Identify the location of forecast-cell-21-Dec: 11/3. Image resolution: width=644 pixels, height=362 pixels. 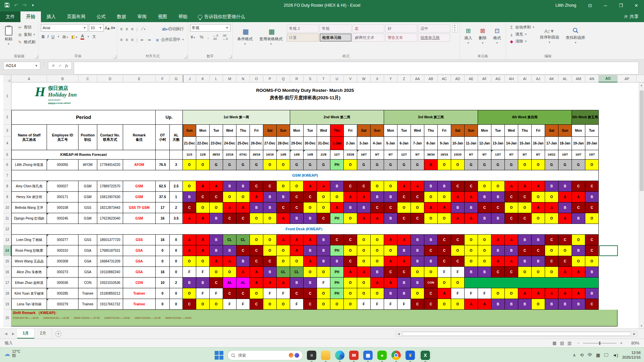
(190, 155).